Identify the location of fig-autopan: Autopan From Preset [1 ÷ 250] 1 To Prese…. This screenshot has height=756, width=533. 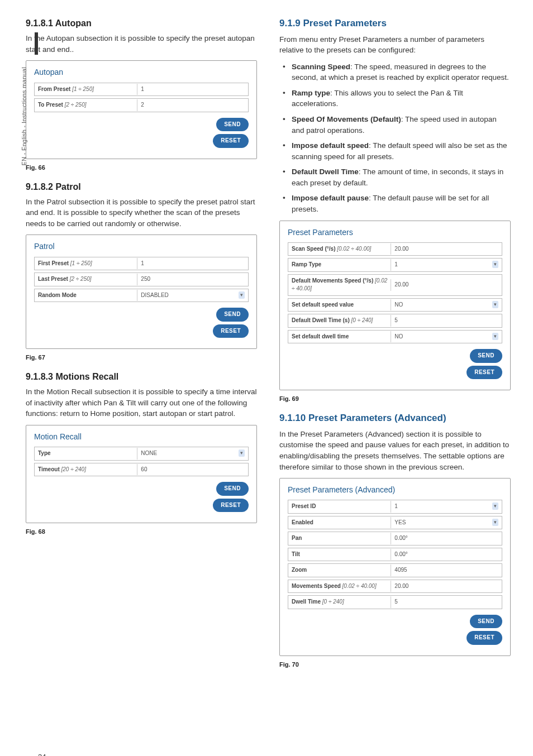
(141, 109).